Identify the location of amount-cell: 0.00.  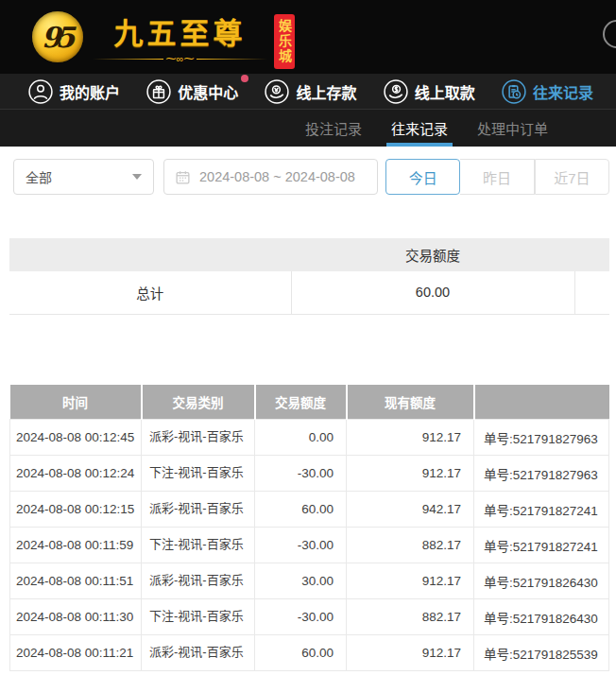
(300, 438).